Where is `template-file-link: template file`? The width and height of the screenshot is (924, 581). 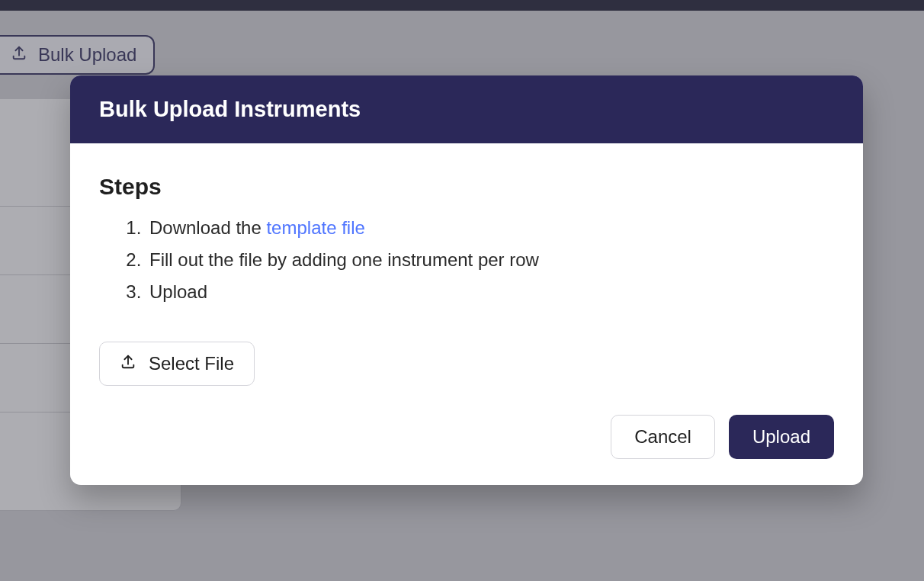 template-file-link: template file is located at coordinates (316, 227).